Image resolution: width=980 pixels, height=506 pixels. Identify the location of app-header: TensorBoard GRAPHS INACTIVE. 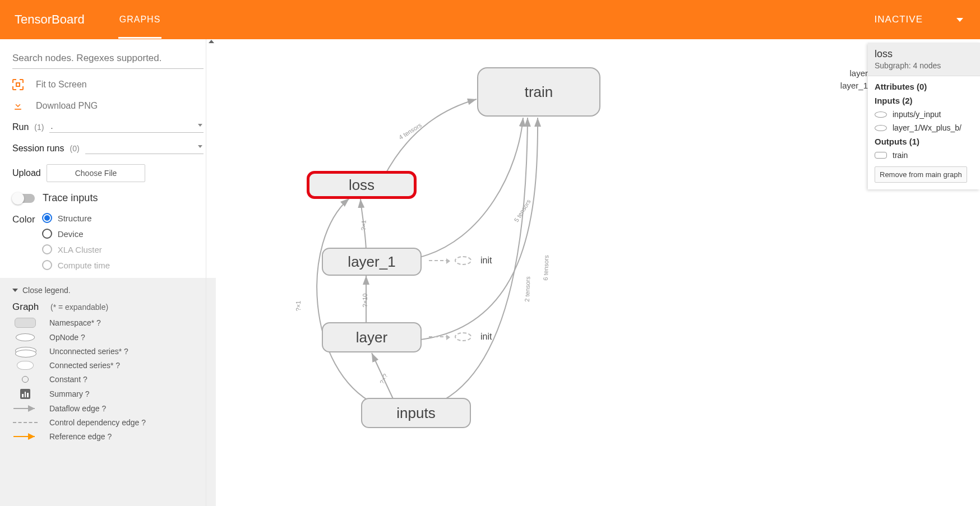
(490, 20).